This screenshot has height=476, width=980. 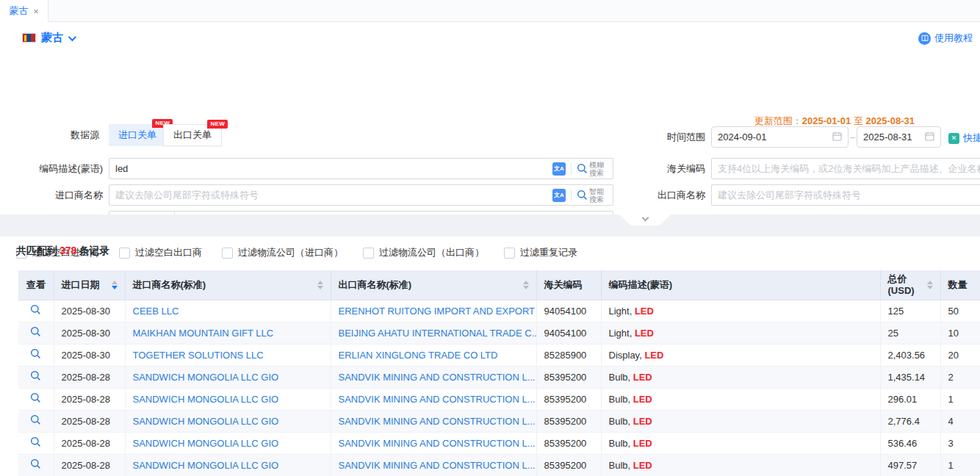 What do you see at coordinates (361, 169) in the screenshot?
I see `code-desc-input: led 文A 模糊搜索` at bounding box center [361, 169].